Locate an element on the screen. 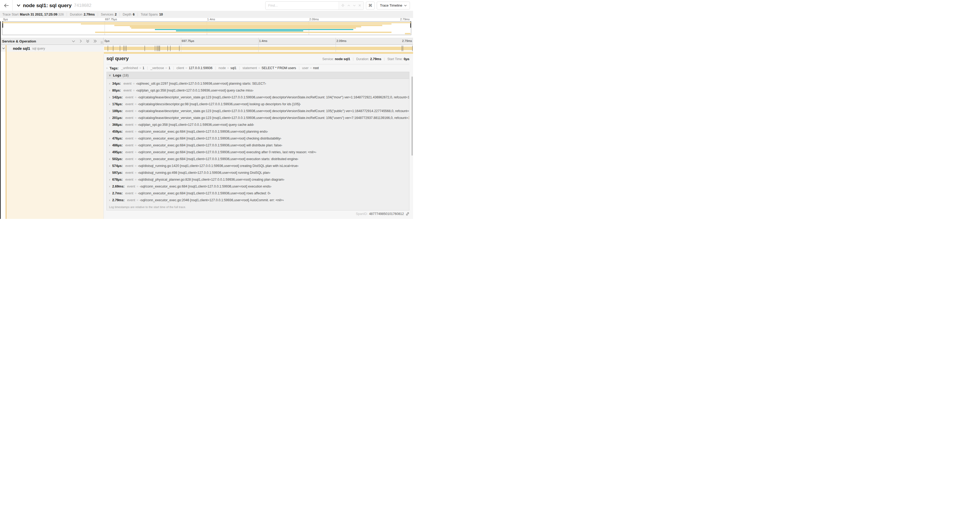  span-id-value: 4877749850101760812 is located at coordinates (387, 214).